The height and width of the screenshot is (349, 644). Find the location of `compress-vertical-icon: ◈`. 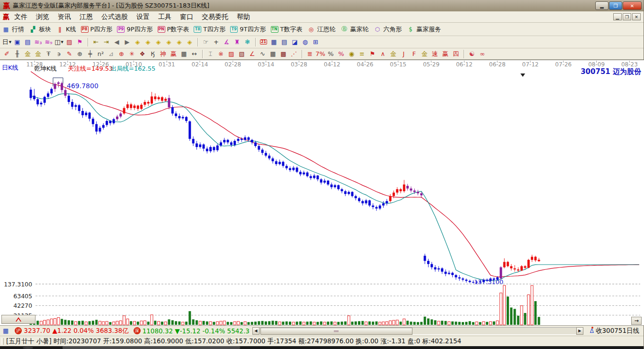

compress-vertical-icon: ◈ is located at coordinates (189, 42).